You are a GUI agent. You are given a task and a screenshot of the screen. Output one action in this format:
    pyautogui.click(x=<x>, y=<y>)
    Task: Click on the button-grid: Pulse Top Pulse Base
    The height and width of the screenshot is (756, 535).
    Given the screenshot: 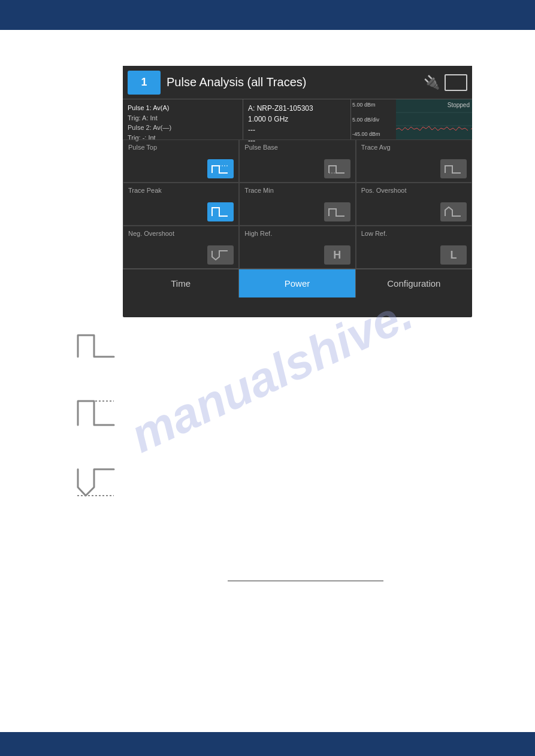 What is the action you would take?
    pyautogui.click(x=297, y=204)
    